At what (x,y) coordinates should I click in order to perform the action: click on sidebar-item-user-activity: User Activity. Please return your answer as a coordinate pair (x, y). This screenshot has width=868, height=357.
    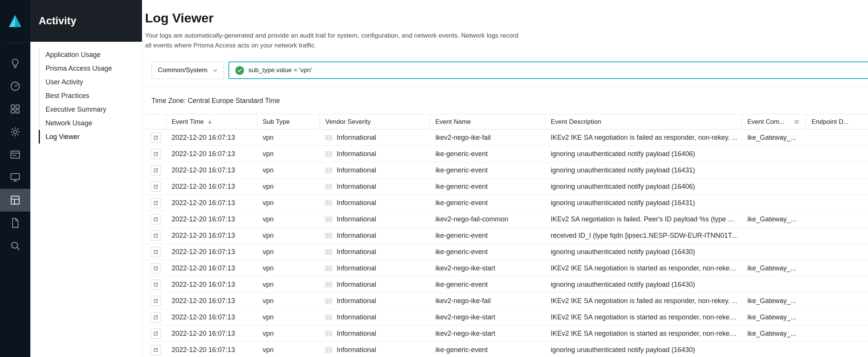
    Looking at the image, I should click on (90, 82).